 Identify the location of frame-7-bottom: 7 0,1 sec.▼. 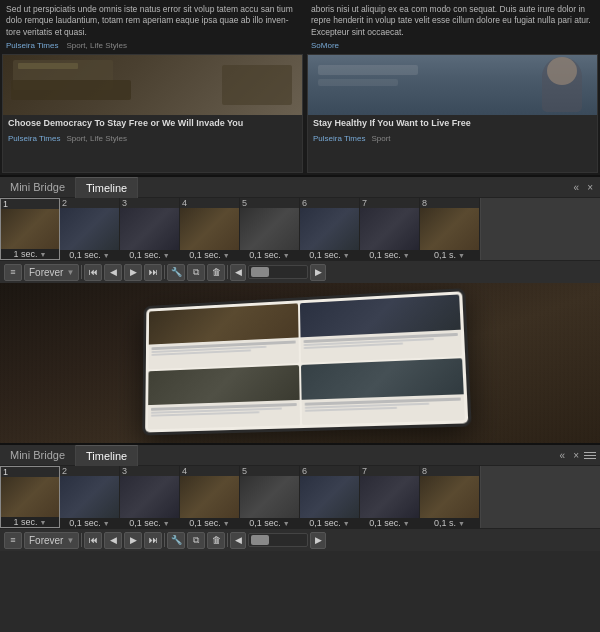
(390, 497).